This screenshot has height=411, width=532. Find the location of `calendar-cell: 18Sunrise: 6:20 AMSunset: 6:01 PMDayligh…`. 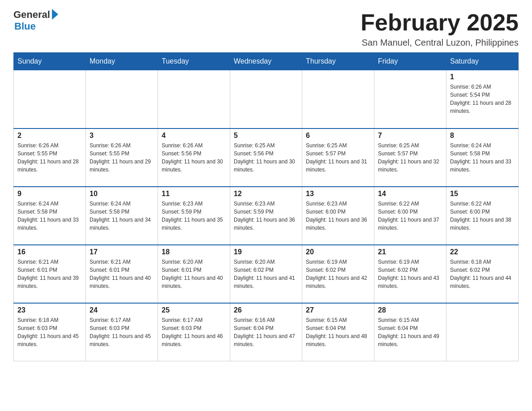

calendar-cell: 18Sunrise: 6:20 AMSunset: 6:01 PMDayligh… is located at coordinates (194, 274).